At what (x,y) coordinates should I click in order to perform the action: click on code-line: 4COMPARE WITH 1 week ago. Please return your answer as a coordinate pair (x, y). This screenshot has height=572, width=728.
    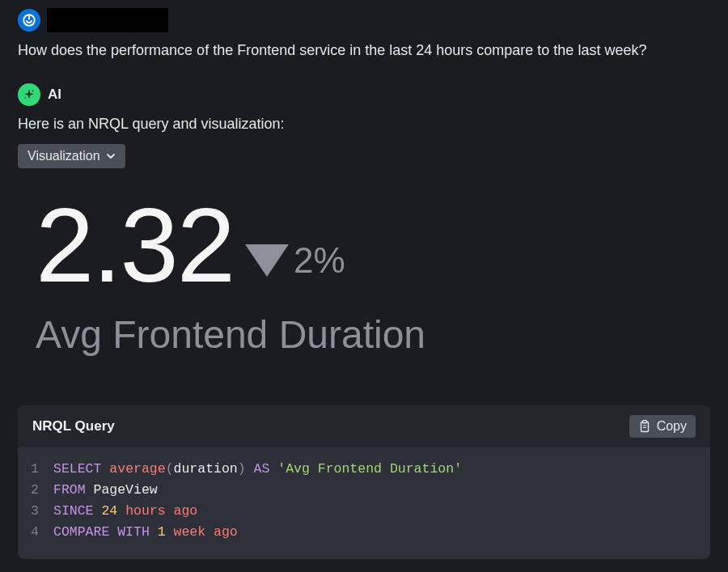
    Looking at the image, I should click on (364, 532).